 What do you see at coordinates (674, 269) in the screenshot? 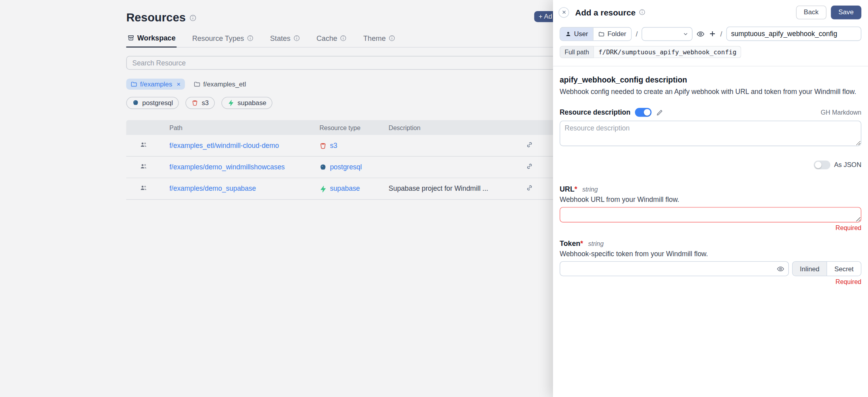
I see `token-input` at bounding box center [674, 269].